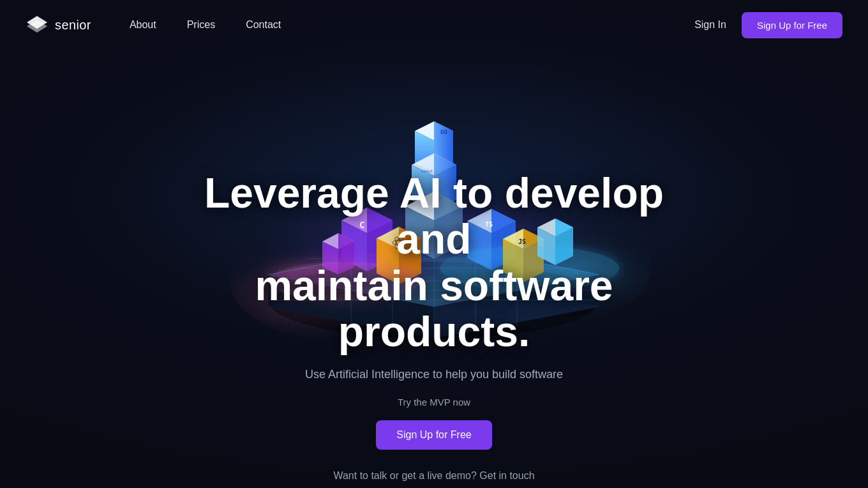 This screenshot has width=868, height=488. Describe the element at coordinates (37, 25) in the screenshot. I see `logo-icon` at that location.